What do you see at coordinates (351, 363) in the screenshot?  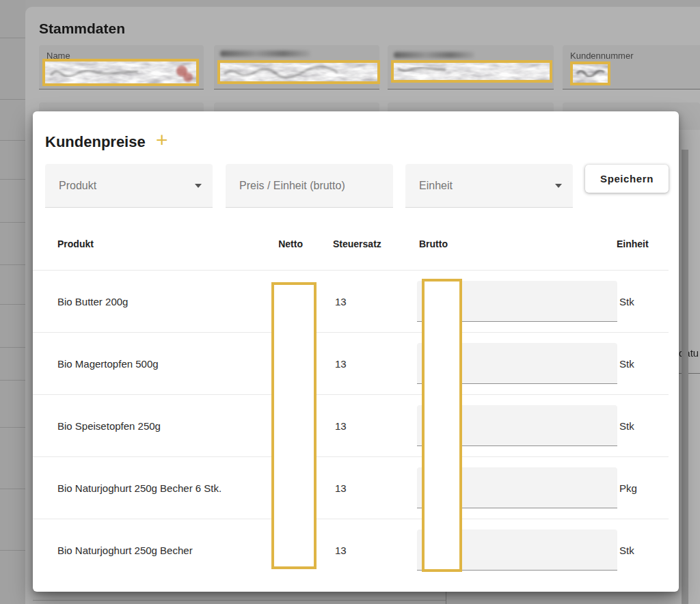 I see `table-row: Bio Magertopfen 500g 13 Stk` at bounding box center [351, 363].